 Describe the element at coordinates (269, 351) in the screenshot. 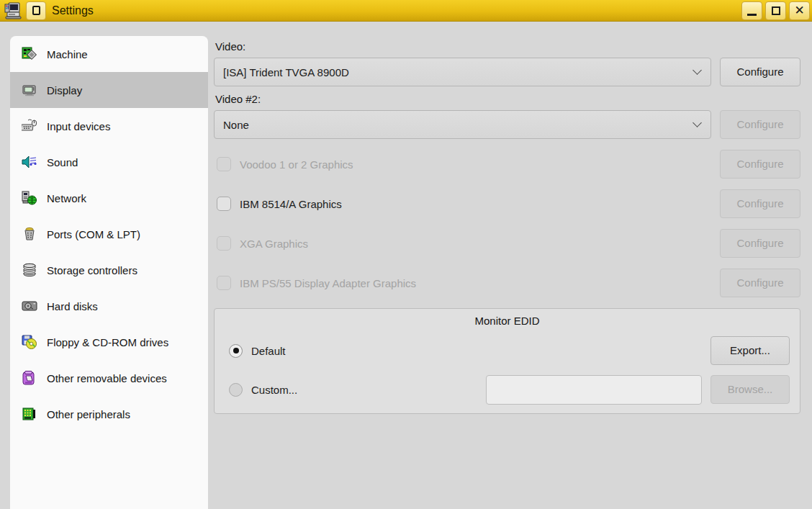

I see `edid-default-label: Default` at that location.